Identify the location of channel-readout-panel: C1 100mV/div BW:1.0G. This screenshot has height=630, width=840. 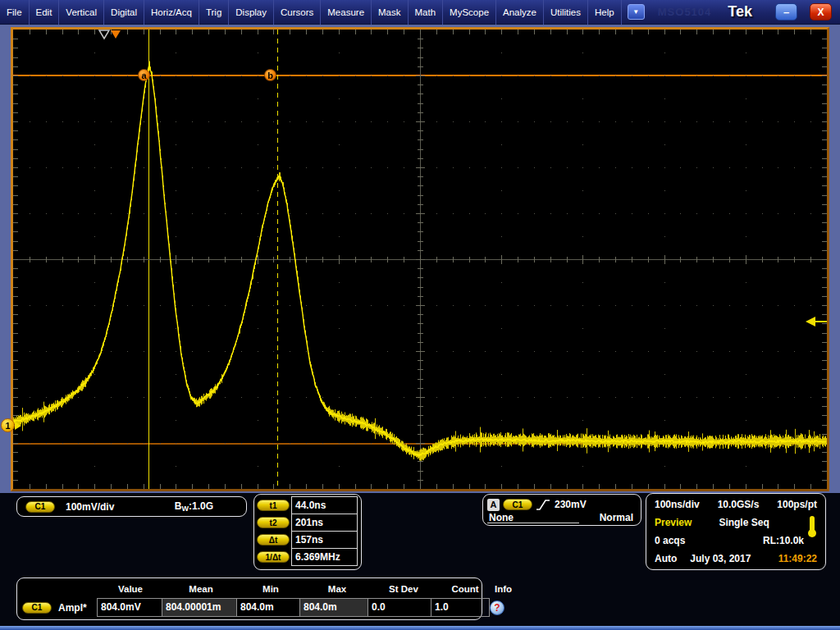
(131, 507).